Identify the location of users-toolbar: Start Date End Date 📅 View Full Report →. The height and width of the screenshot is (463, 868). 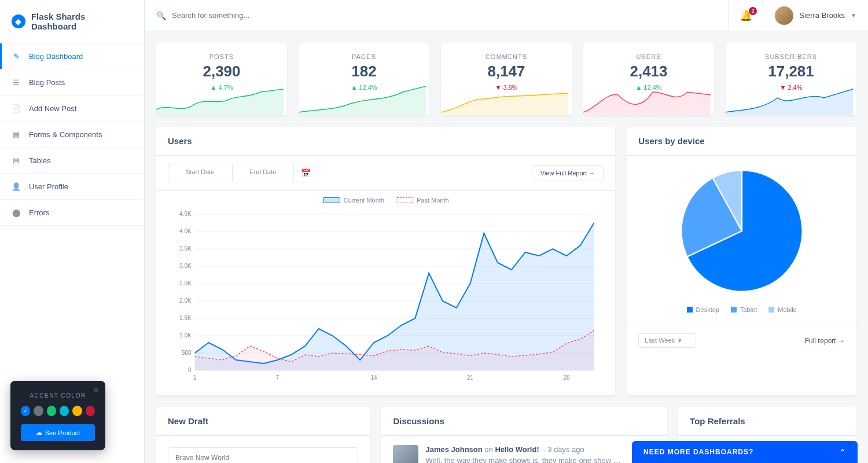
(385, 174).